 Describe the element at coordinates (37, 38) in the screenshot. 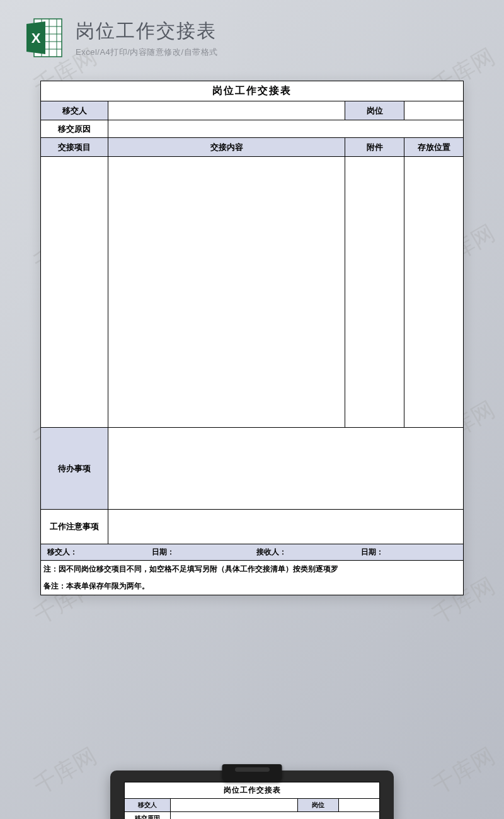

I see `svg-text: X` at that location.